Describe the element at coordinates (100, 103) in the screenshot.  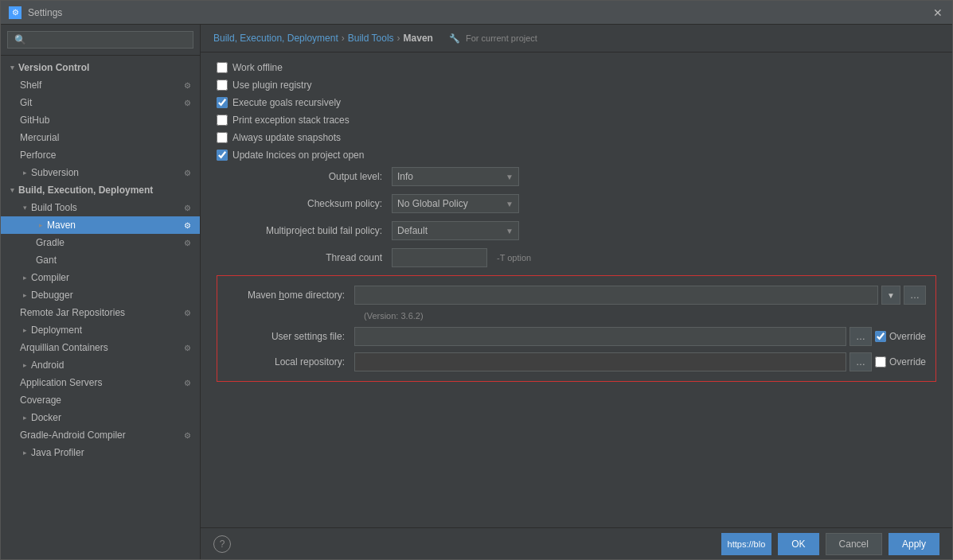
I see `sidebar-item-git: Git ⚙` at that location.